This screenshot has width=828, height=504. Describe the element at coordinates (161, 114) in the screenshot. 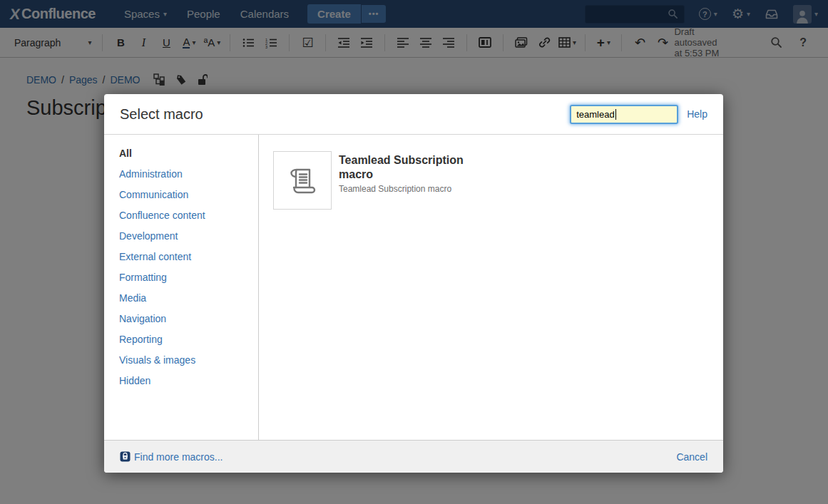

I see `dialog-title: Select macro` at that location.